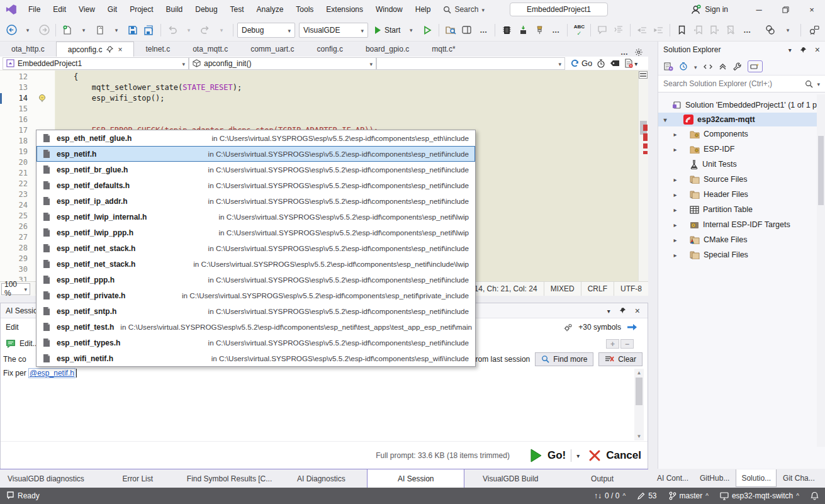  I want to click on popup-item: esp_netif_ip_addr.hin C:\Users\virtual.S…, so click(255, 201).